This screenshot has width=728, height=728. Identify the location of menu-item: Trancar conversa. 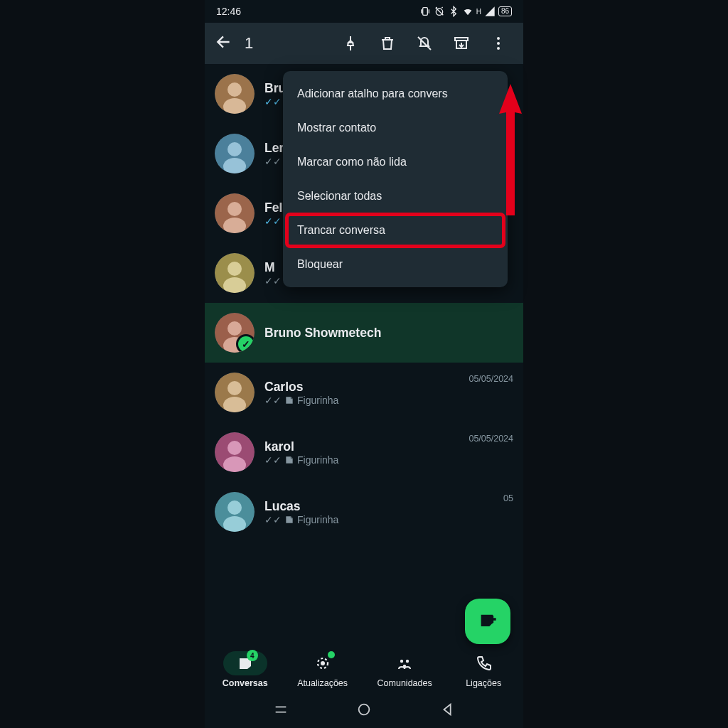
(395, 230).